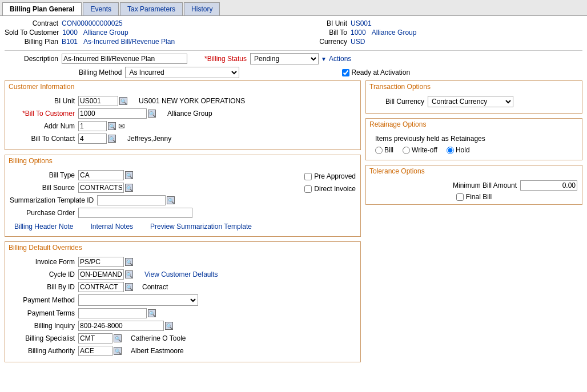 The height and width of the screenshot is (392, 587). Describe the element at coordinates (471, 102) in the screenshot. I see `bill-currency-select: Contract Currency` at that location.